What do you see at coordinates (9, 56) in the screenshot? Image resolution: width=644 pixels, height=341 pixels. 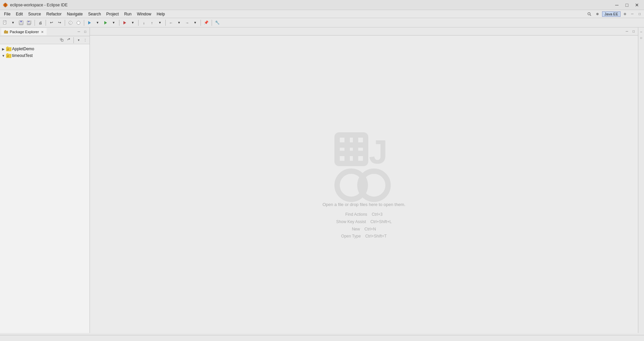 I see `project-icon-2: J` at bounding box center [9, 56].